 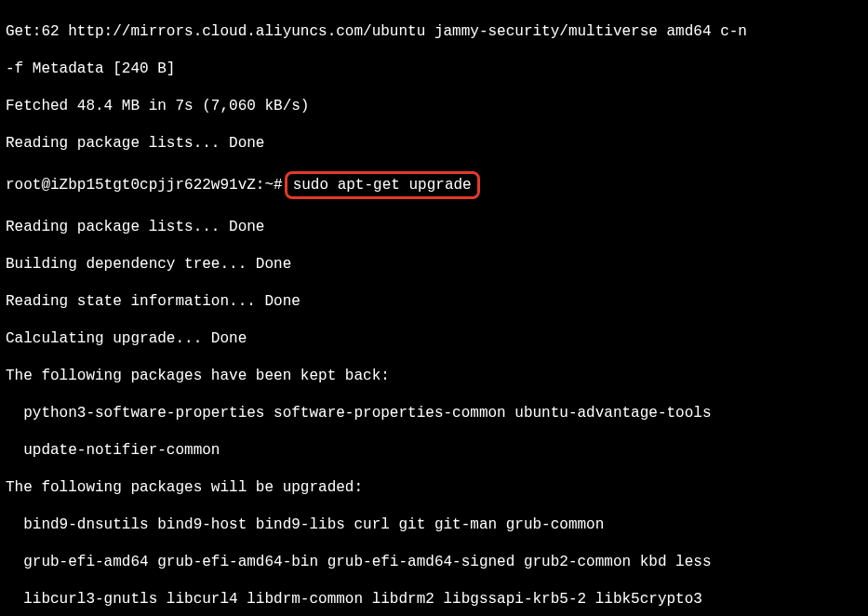 What do you see at coordinates (434, 301) in the screenshot?
I see `output-line: Reading state information... Done` at bounding box center [434, 301].